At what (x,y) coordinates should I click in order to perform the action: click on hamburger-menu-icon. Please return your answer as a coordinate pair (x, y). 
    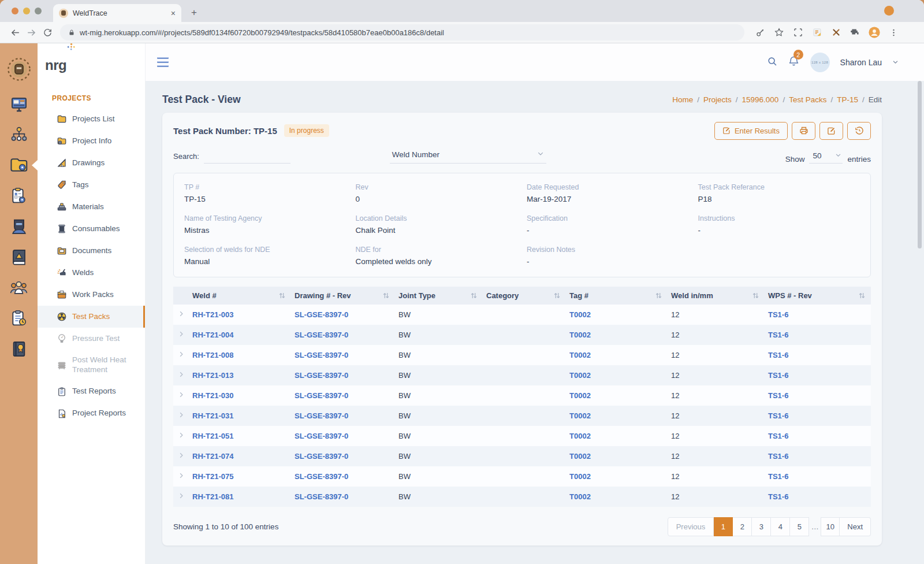
    Looking at the image, I should click on (163, 62).